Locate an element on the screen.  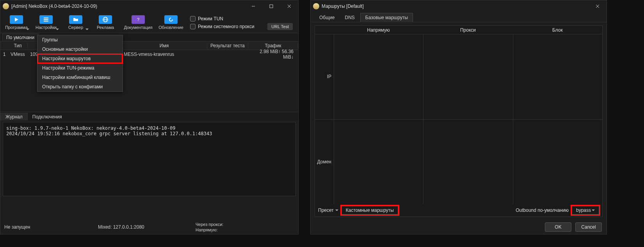
menu-route-settings: Настройки маршрутов is located at coordinates (80, 59).